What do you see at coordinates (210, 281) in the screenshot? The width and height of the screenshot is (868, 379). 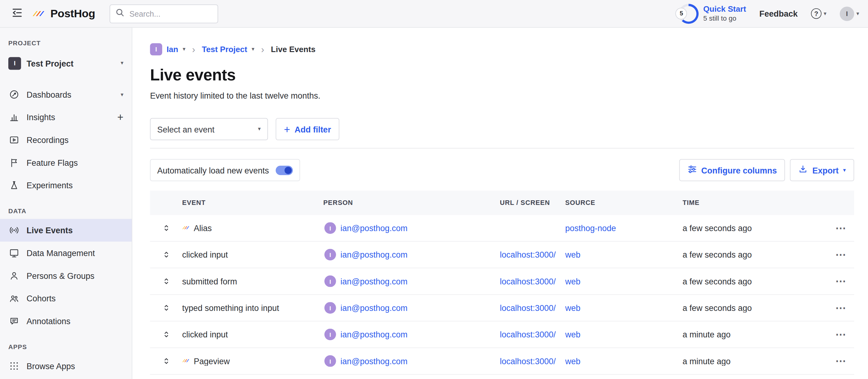 I see `event-name: submitted form` at bounding box center [210, 281].